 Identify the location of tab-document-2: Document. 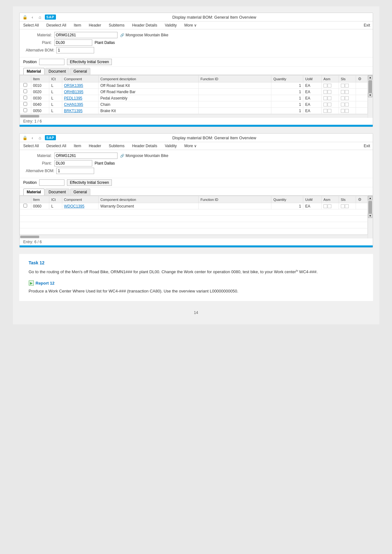
(57, 192).